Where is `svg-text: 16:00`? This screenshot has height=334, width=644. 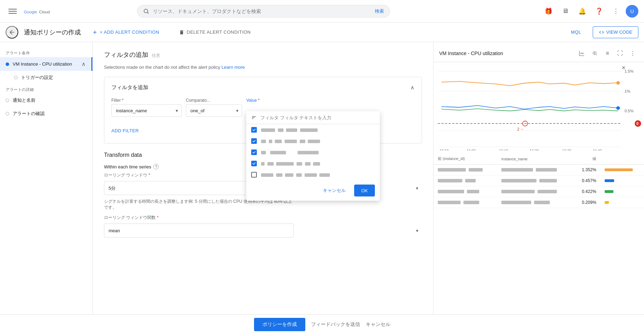
svg-text: 16:00 is located at coordinates (471, 150).